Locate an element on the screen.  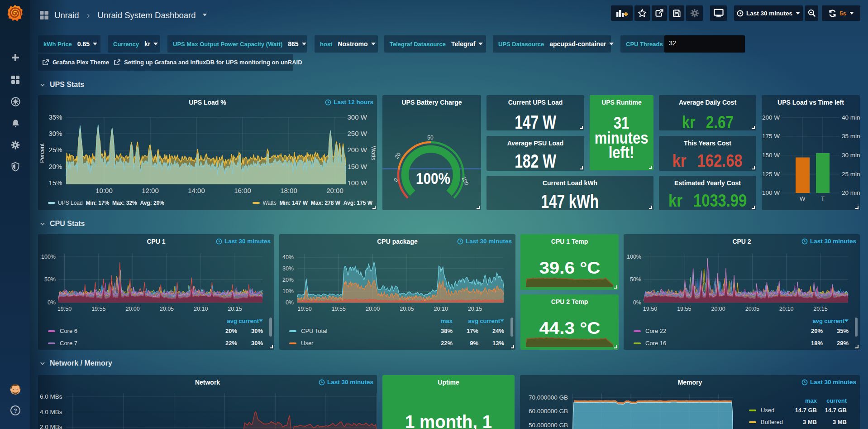
svg-text: Watts is located at coordinates (373, 153).